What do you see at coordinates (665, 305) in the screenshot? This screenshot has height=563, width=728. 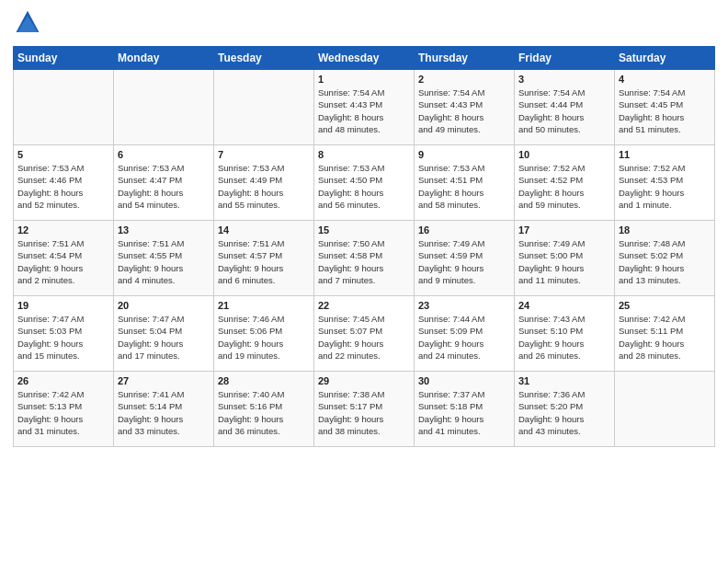 I see `day-number: 25` at bounding box center [665, 305].